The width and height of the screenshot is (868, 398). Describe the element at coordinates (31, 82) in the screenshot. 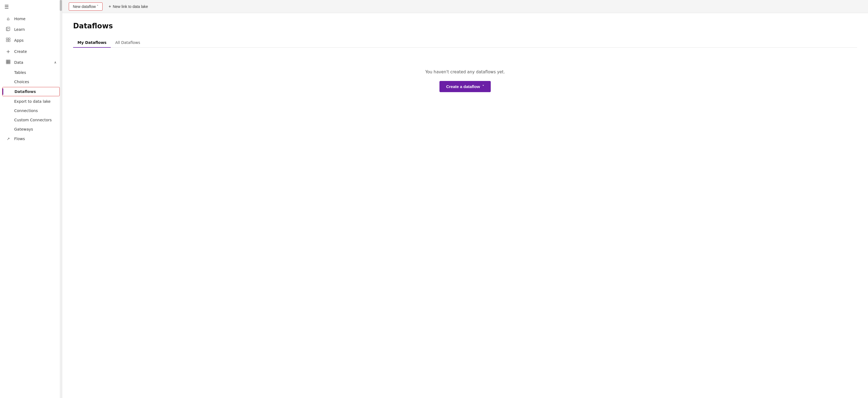

I see `sidebar-item-choices: Choices` at that location.